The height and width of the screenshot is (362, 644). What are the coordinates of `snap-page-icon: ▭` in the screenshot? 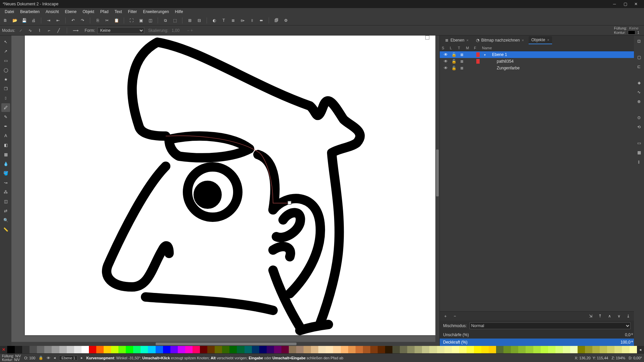 It's located at (639, 143).